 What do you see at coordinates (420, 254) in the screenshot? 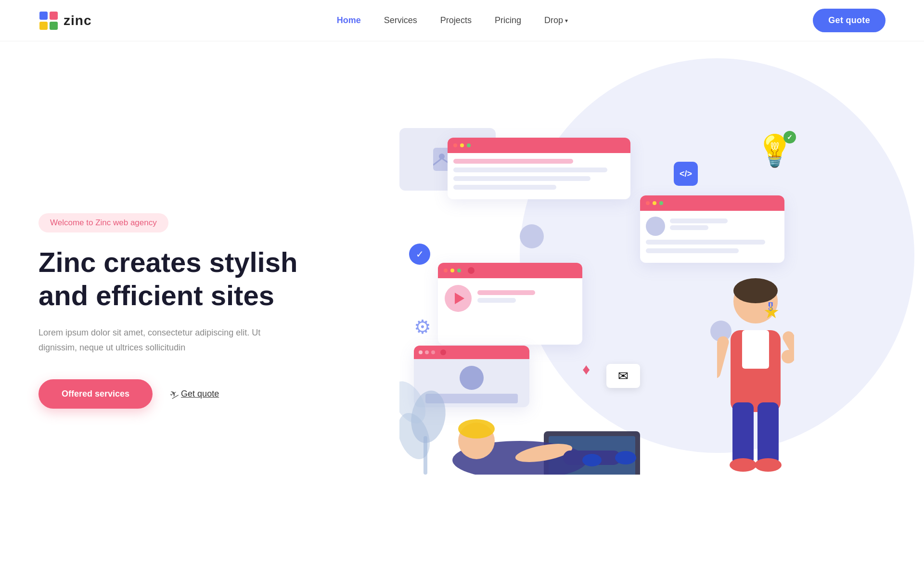
I see `blue-check-badge: ✓` at bounding box center [420, 254].